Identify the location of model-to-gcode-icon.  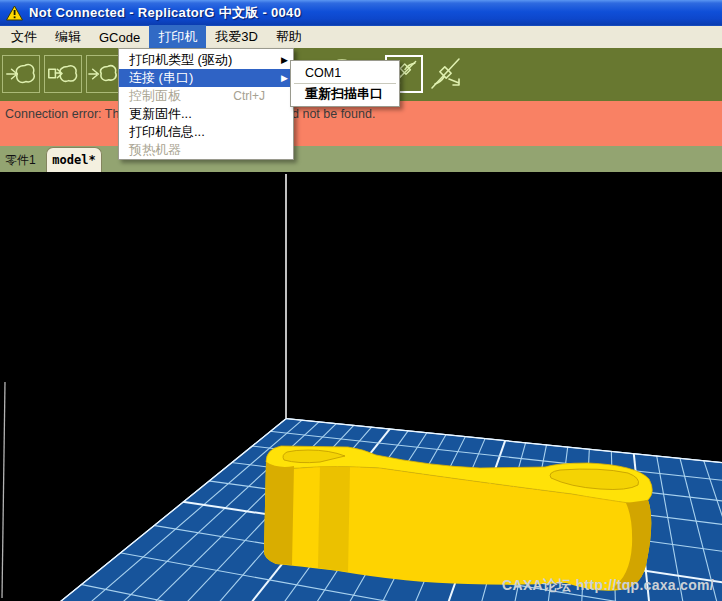
(21, 74).